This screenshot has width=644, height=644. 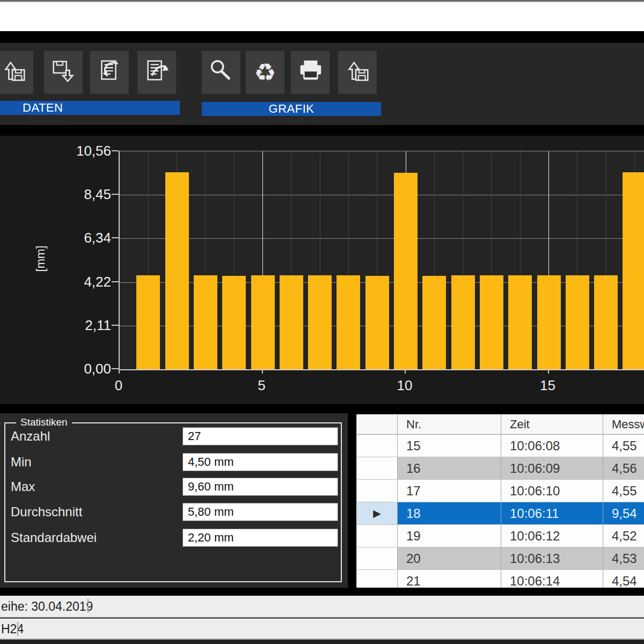 I want to click on table-cell: 18, so click(x=450, y=514).